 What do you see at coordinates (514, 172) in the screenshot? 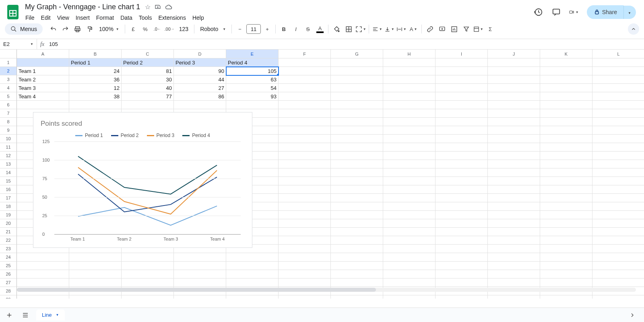
I see `cell-J14` at bounding box center [514, 172].